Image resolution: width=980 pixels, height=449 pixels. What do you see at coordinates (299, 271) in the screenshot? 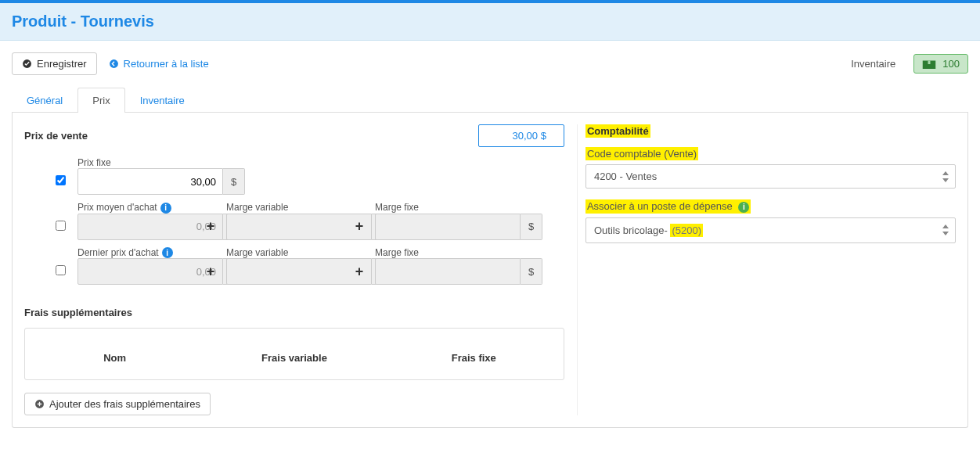
I see `last-var-margin-input` at bounding box center [299, 271].